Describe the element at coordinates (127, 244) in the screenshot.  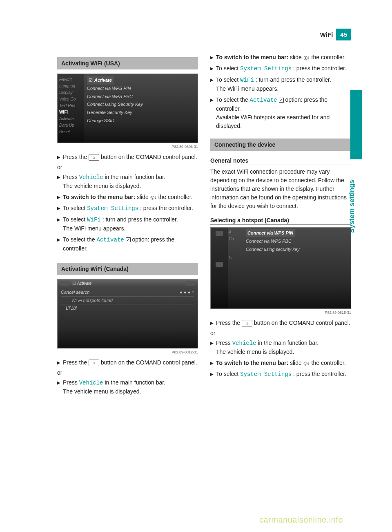
I see `step: ▶ To select the Activate ✓ option: press…` at that location.